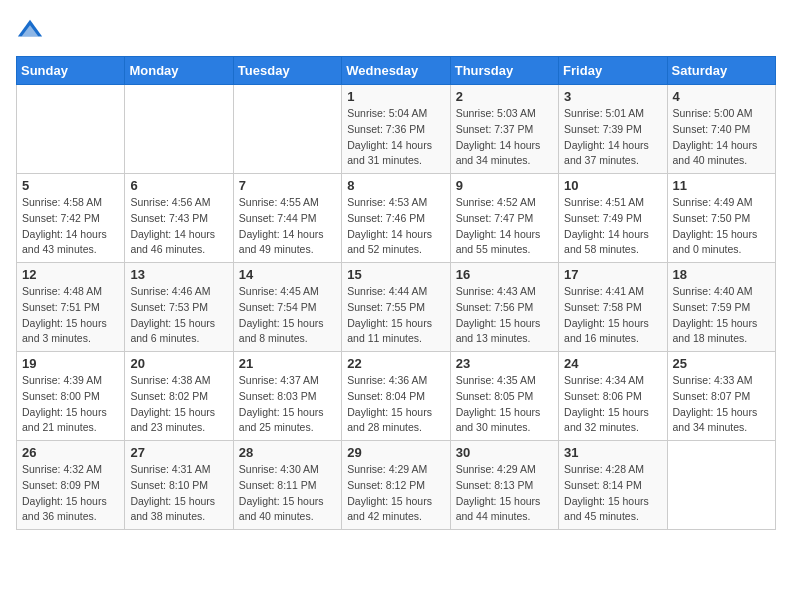 Image resolution: width=792 pixels, height=612 pixels. What do you see at coordinates (70, 452) in the screenshot?
I see `day-number: 26` at bounding box center [70, 452].